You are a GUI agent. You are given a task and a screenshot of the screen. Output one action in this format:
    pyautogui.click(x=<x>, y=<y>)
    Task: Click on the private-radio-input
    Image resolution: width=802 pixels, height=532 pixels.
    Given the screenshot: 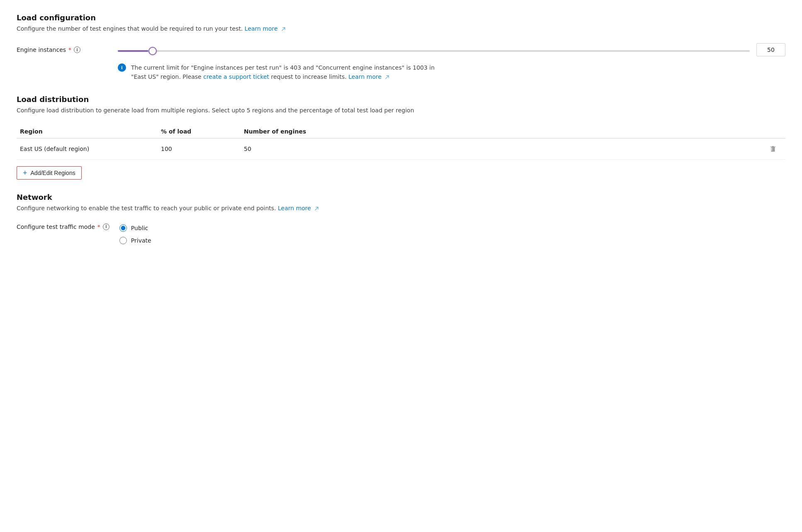 What is the action you would take?
    pyautogui.click(x=123, y=240)
    